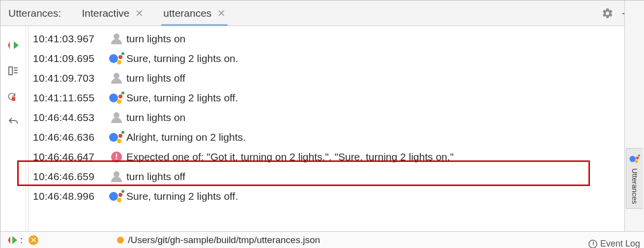 This screenshot has width=644, height=248. I want to click on log-message: Sure, turning 2 lights on., so click(182, 59).